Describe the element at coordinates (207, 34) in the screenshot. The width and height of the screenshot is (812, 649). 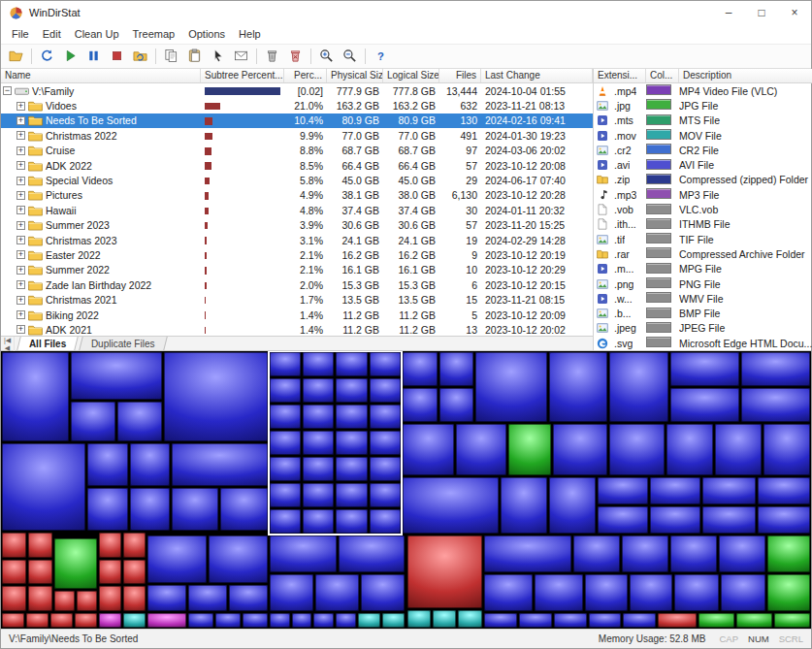
I see `menu-options: Options` at that location.